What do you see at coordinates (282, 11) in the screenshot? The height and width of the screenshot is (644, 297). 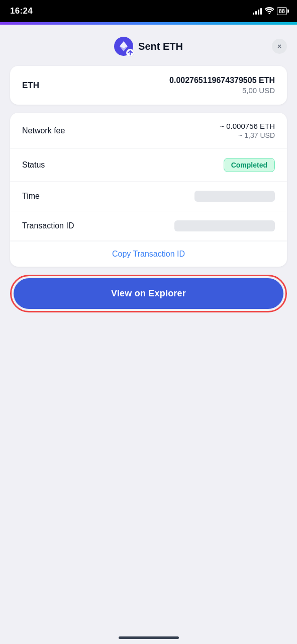 I see `battery-icon: 88` at bounding box center [282, 11].